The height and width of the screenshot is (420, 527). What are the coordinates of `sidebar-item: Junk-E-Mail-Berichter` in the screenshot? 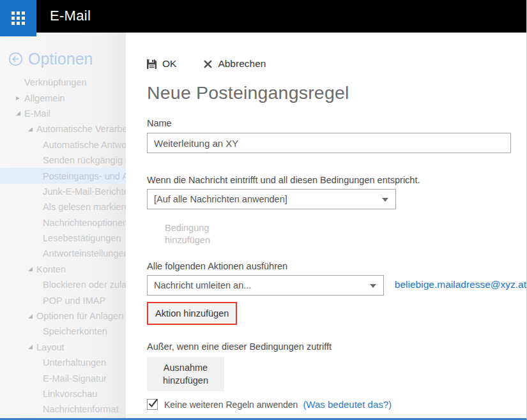 It's located at (63, 191).